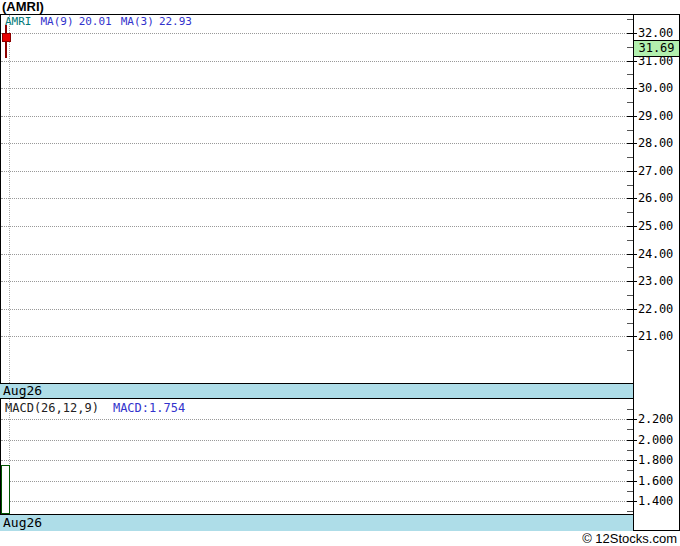 The image size is (680, 546). Describe the element at coordinates (176, 22) in the screenshot. I see `legend-ma3-value: 22.93` at that location.